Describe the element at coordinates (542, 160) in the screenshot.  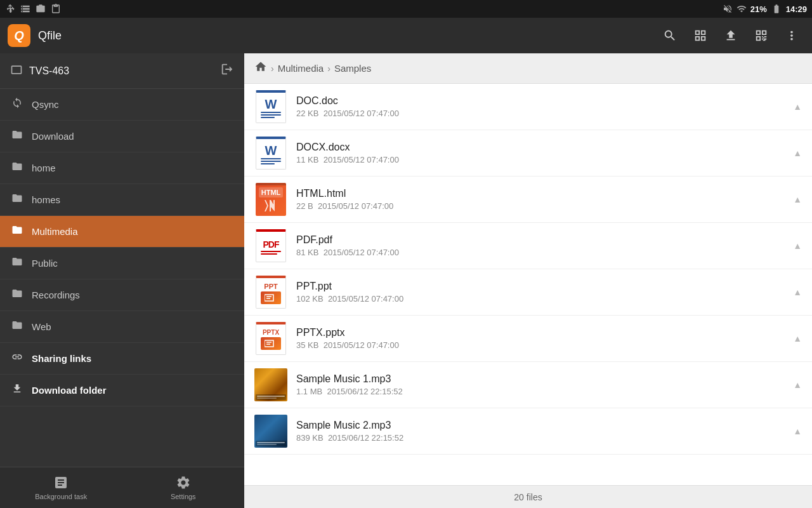
I see `file-meta-docx: 11 KB 2015/05/12 07:47:00` at that location.